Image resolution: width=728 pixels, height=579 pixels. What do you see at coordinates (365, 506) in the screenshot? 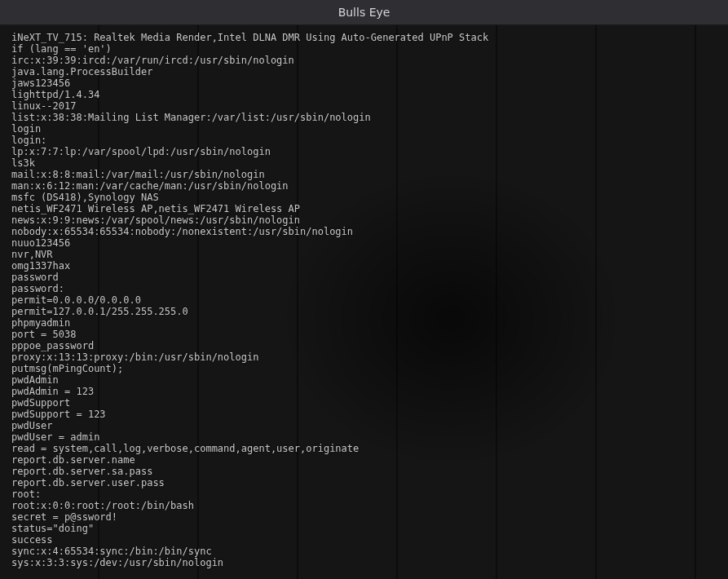
I see `terminal-line: root:x:0:0:root:/root:/bin/bash` at bounding box center [365, 506].